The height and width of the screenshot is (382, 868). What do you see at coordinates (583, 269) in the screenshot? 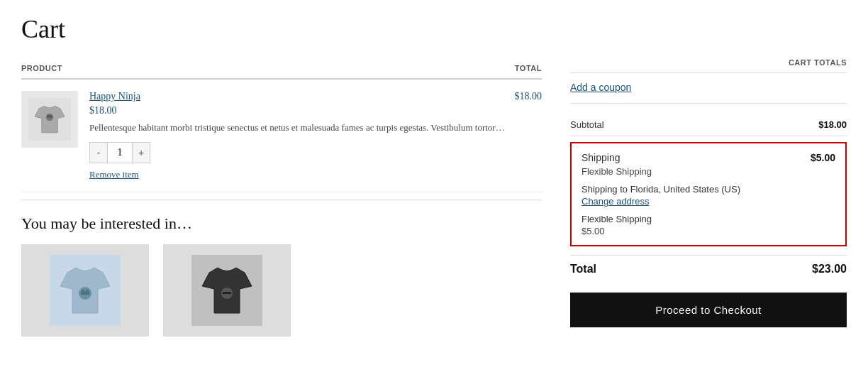
I see `total-label: Total` at bounding box center [583, 269].